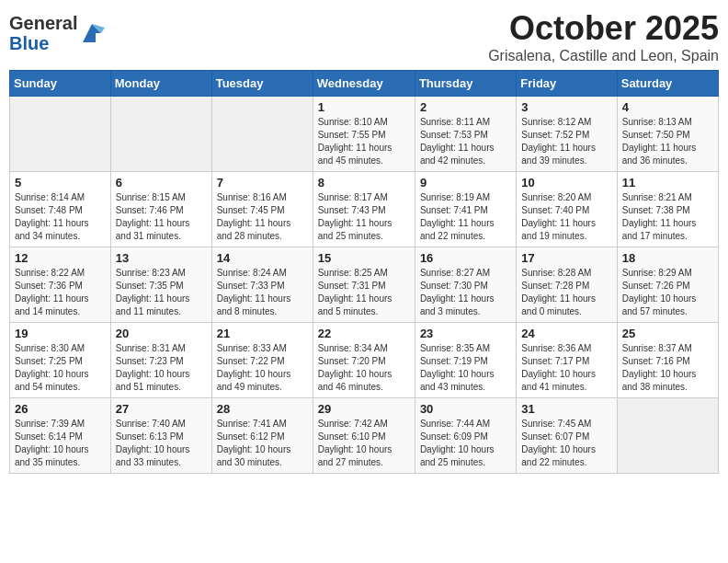  What do you see at coordinates (162, 408) in the screenshot?
I see `day-number: 27` at bounding box center [162, 408].